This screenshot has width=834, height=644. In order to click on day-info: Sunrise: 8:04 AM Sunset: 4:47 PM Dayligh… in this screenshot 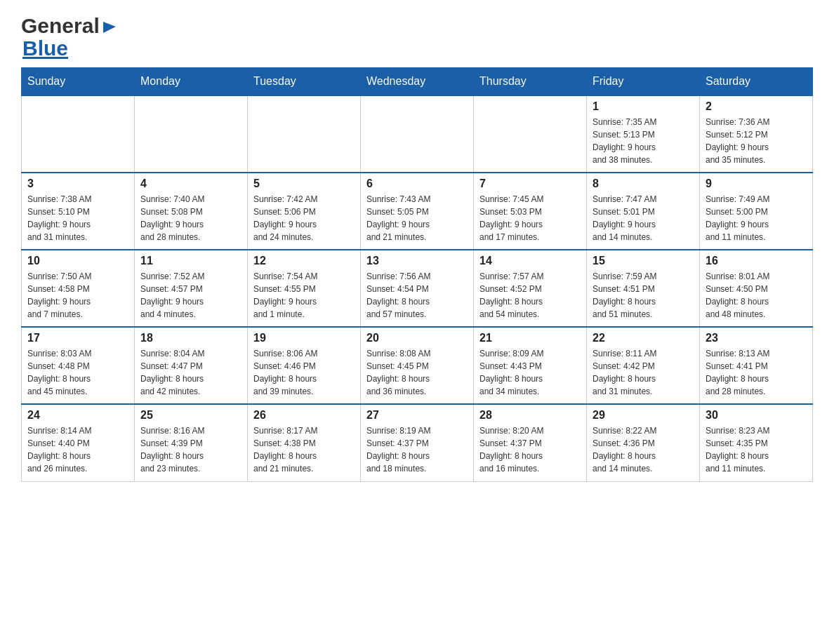, I will do `click(191, 373)`.